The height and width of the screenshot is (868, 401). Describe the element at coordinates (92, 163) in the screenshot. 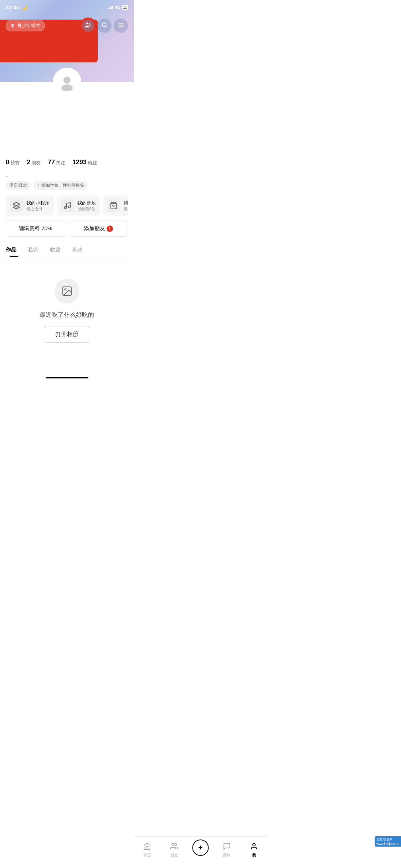

I see `followers-label: 粉丝` at that location.